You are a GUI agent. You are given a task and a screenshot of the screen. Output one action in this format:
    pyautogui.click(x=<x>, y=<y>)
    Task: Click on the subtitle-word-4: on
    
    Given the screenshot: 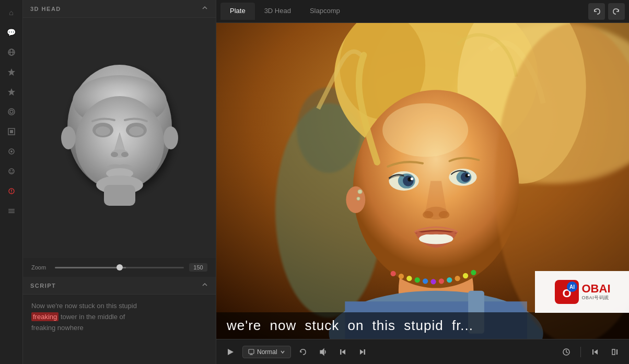 What is the action you would take?
    pyautogui.click(x=355, y=326)
    